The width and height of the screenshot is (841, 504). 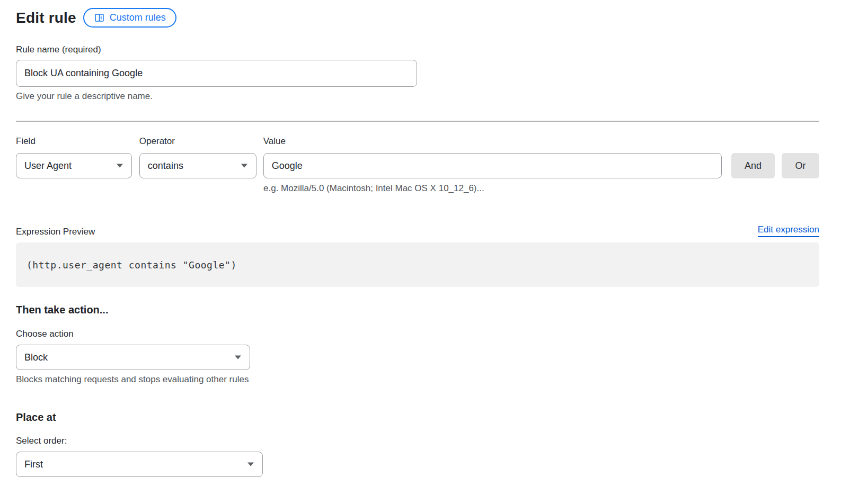 What do you see at coordinates (418, 417) in the screenshot?
I see `place-at-heading: Place at` at bounding box center [418, 417].